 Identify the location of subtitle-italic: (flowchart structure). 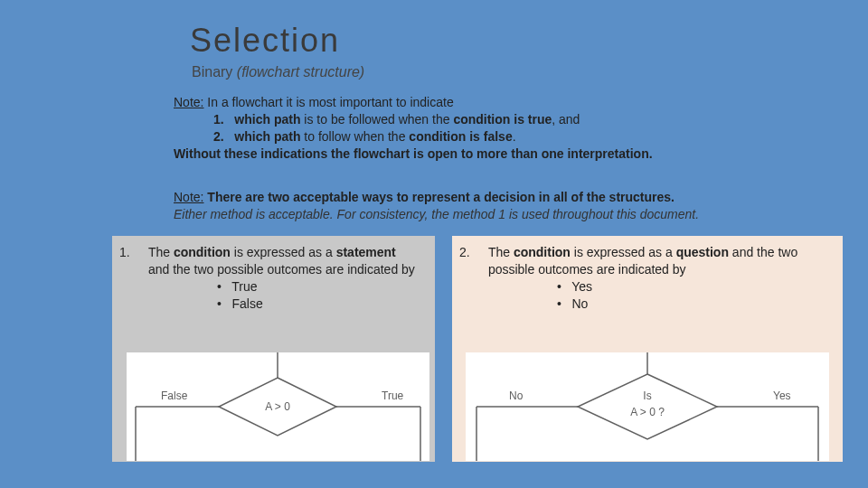
(300, 72).